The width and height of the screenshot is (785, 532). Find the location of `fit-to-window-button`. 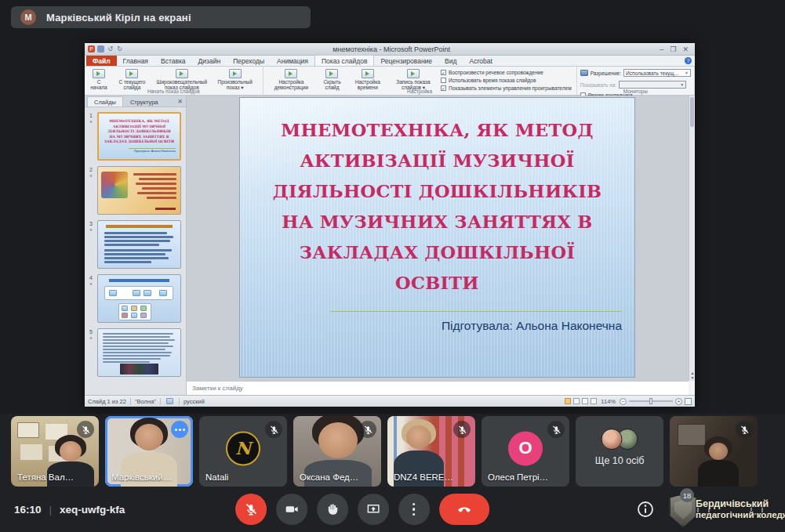

fit-to-window-button is located at coordinates (689, 401).